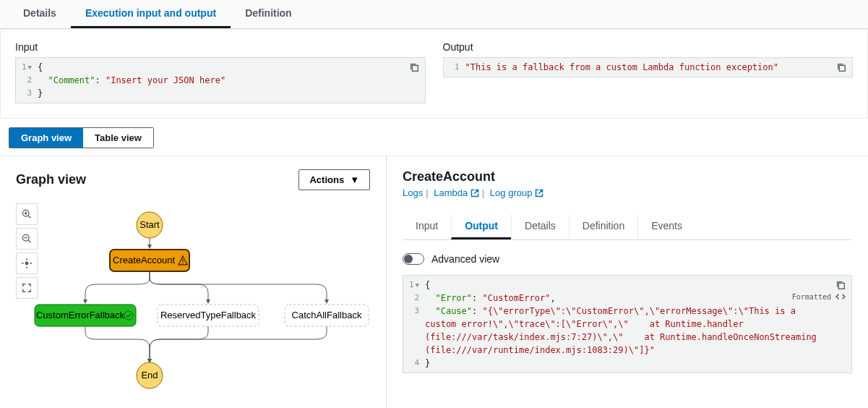 This screenshot has width=868, height=408. What do you see at coordinates (627, 324) in the screenshot?
I see `detail-output-code: Formatted 1▼{2 "Error": "CustomError",3 …` at bounding box center [627, 324].